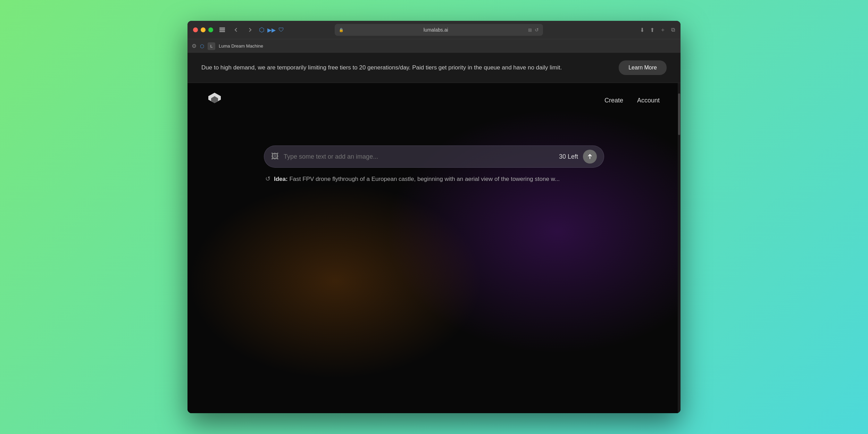 This screenshot has height=434, width=868. I want to click on address-bar: 🔒 lumalabs.ai ⊞ ↺, so click(439, 30).